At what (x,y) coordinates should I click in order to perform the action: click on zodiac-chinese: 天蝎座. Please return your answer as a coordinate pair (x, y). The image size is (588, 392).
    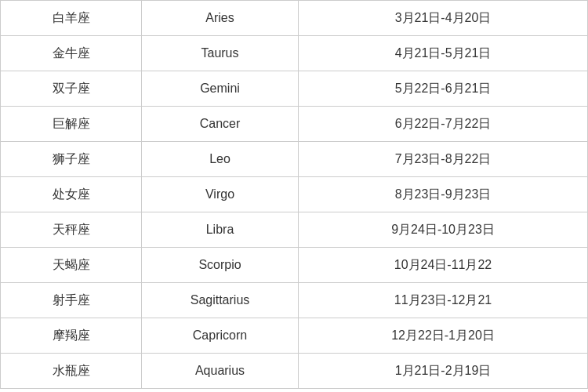
    Looking at the image, I should click on (71, 265).